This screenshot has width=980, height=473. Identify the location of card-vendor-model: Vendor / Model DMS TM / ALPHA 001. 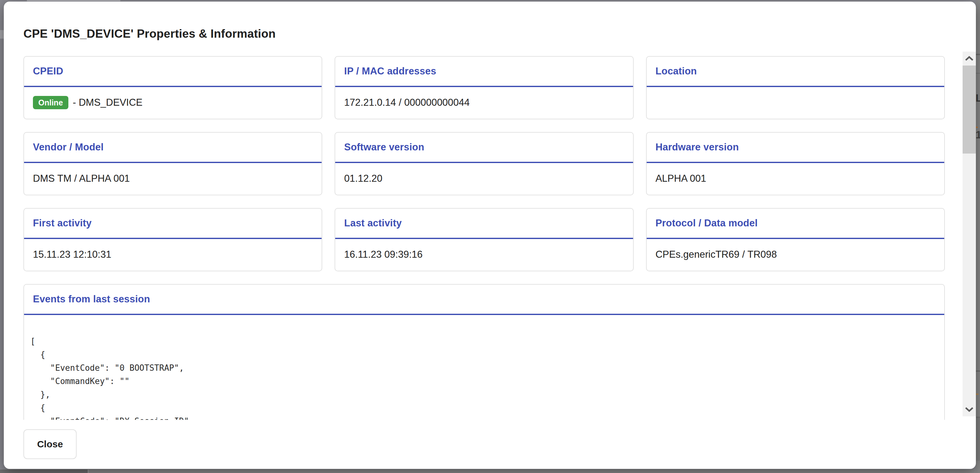
(173, 164).